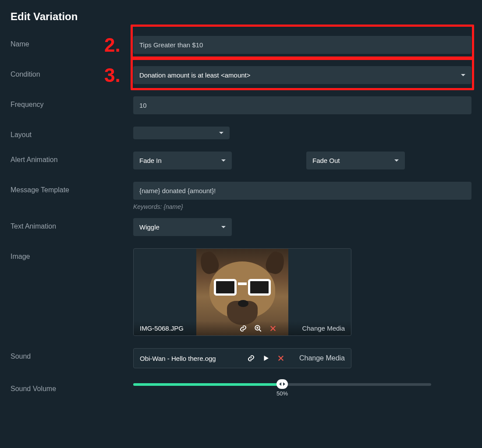 Image resolution: width=482 pixels, height=448 pixels. What do you see at coordinates (242, 358) in the screenshot?
I see `sound-media-box: Obi-Wan - Hello there.ogg Change Media` at bounding box center [242, 358].